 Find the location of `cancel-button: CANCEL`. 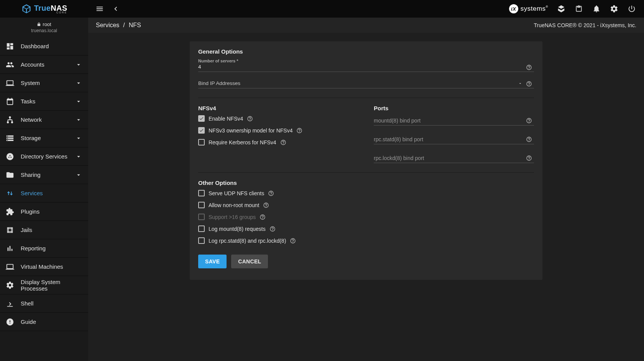

cancel-button: CANCEL is located at coordinates (250, 261).